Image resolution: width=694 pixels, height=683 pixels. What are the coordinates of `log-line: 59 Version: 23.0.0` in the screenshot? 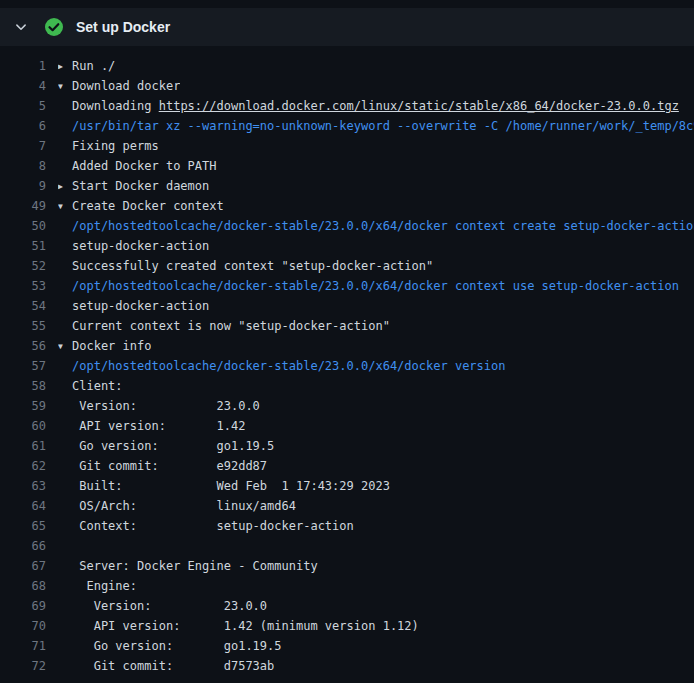 It's located at (347, 406).